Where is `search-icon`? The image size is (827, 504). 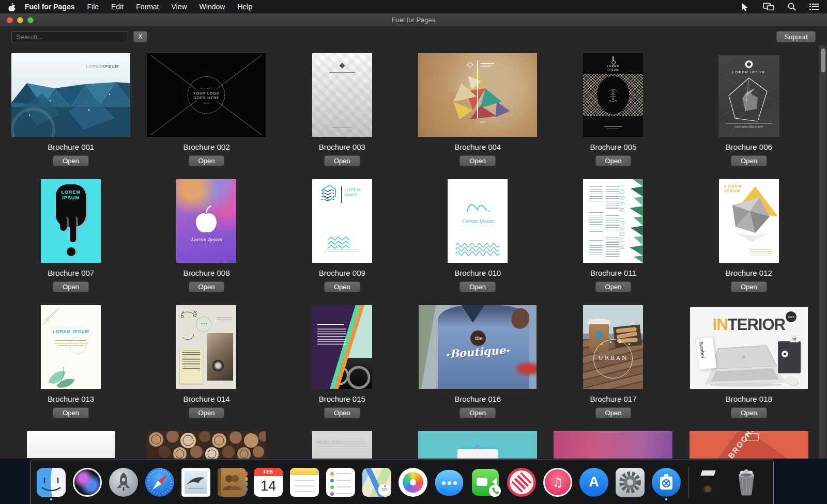 search-icon is located at coordinates (792, 7).